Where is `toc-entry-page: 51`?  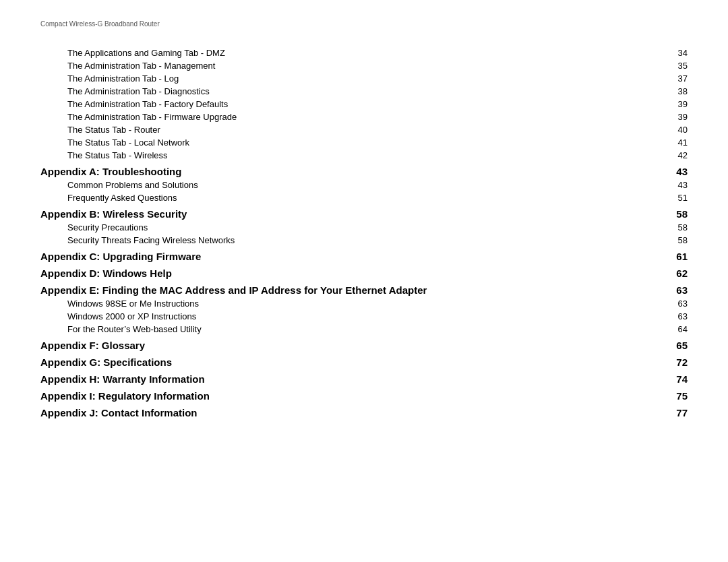 toc-entry-page: 51 is located at coordinates (639, 198).